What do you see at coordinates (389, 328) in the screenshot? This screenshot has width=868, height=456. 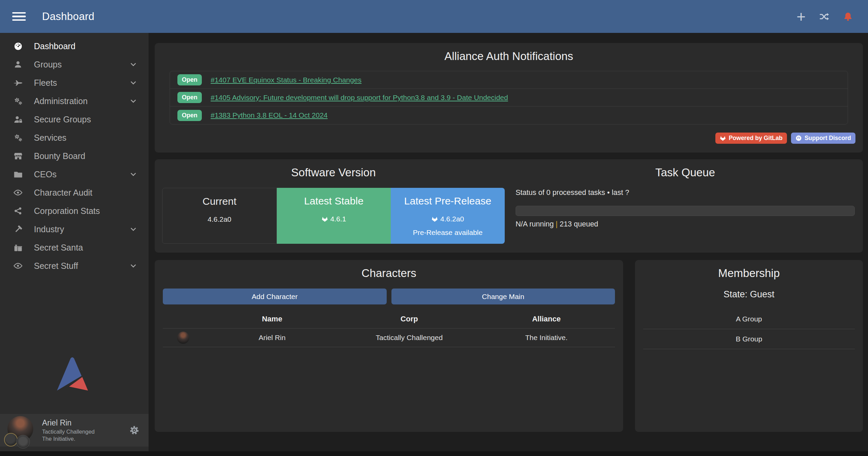 I see `characters-table: Name Corp Alliance Ariel Rin Tactically …` at bounding box center [389, 328].